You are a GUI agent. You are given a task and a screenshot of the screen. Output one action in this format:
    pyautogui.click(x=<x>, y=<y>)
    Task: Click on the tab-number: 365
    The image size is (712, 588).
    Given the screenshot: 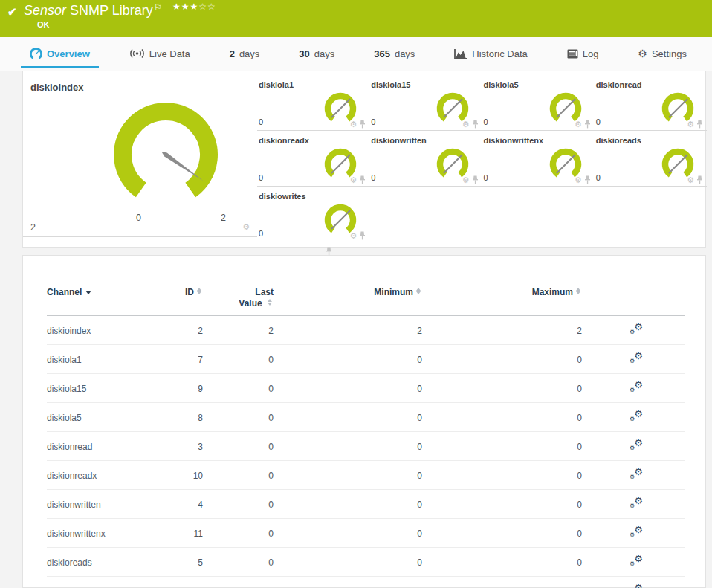 What is the action you would take?
    pyautogui.click(x=382, y=54)
    